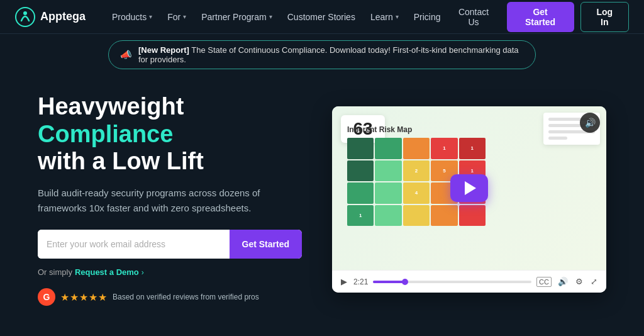  Describe the element at coordinates (170, 201) in the screenshot. I see `hero-description: Build audit-ready security programs acro…` at that location.